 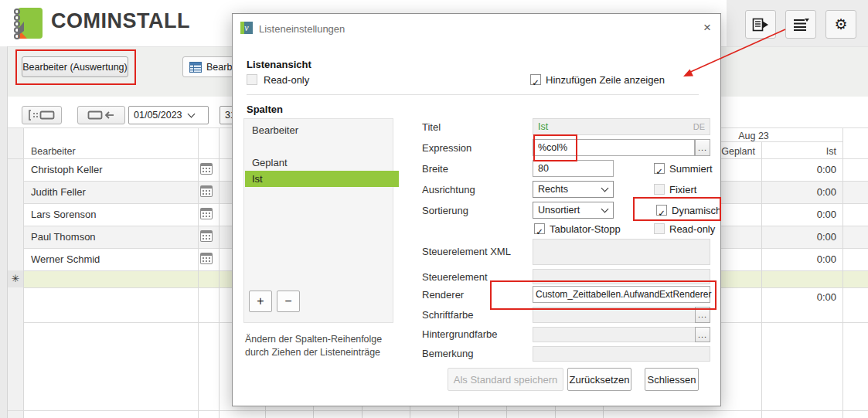 What do you see at coordinates (158, 115) in the screenshot?
I see `date-from-value: 01/05/2023` at bounding box center [158, 115].